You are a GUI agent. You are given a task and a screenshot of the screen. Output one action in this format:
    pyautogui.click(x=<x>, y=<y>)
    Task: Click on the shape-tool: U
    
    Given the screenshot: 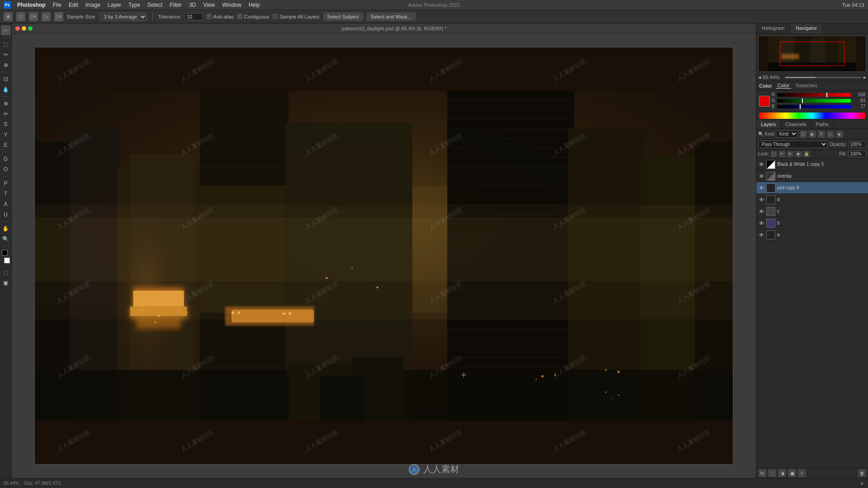 What is the action you would take?
    pyautogui.click(x=6, y=215)
    